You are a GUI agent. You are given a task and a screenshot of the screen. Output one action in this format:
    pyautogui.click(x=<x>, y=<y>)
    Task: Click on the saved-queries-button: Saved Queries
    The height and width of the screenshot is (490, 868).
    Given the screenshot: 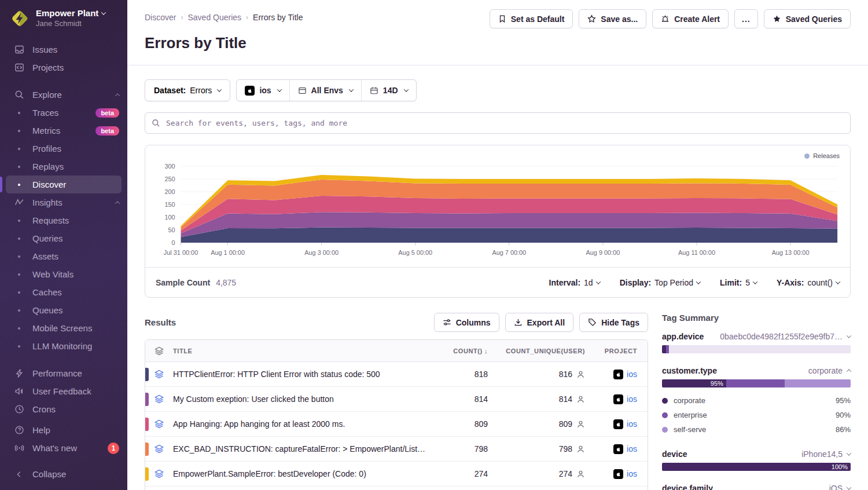 What is the action you would take?
    pyautogui.click(x=807, y=19)
    